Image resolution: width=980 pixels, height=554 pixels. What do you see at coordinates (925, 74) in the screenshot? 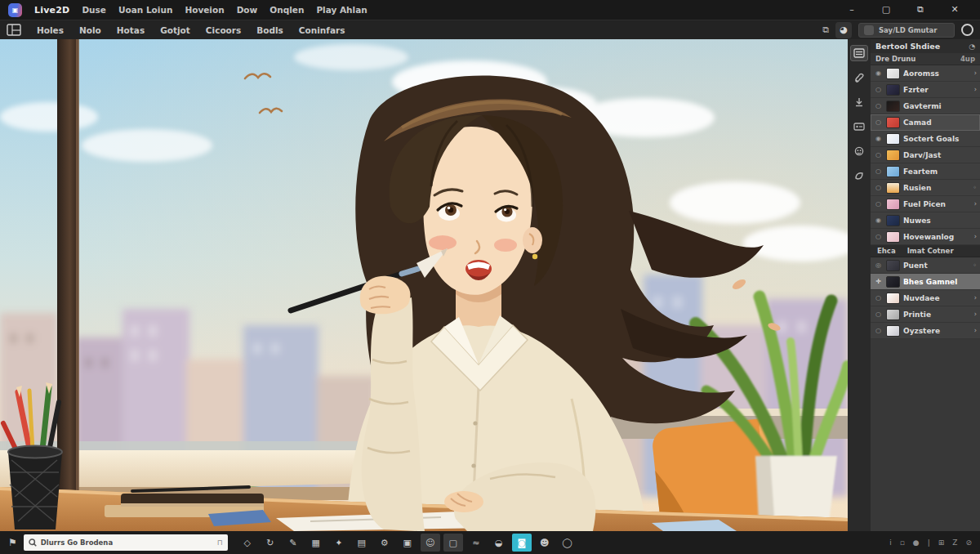
I see `layer-row: ◉ Aoromss ›` at bounding box center [925, 74].